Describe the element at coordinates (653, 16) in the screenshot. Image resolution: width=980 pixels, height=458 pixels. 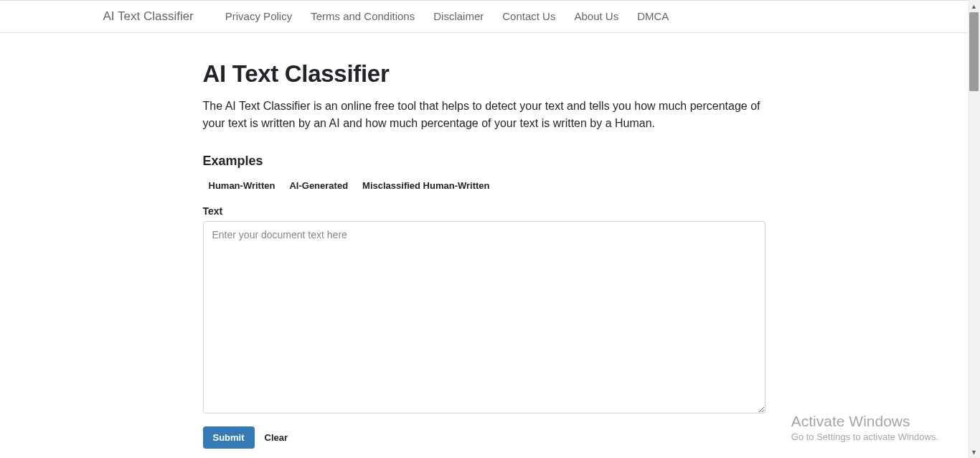
I see `nav-link-dmca: DMCA` at that location.